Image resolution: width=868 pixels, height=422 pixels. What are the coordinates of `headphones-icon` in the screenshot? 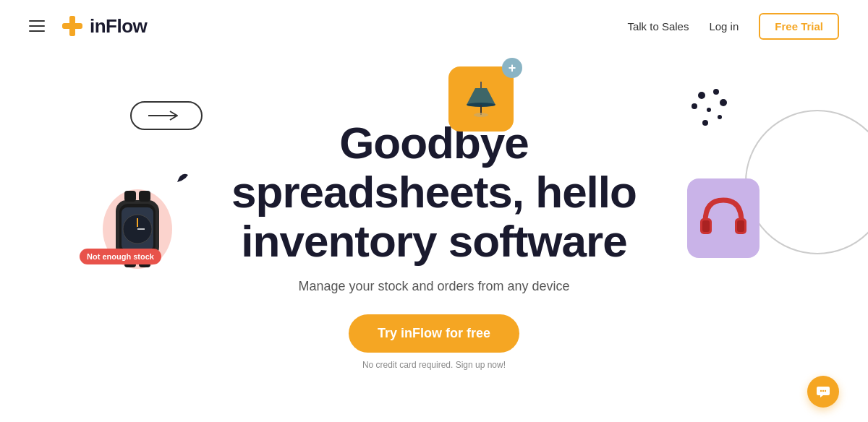 It's located at (723, 218).